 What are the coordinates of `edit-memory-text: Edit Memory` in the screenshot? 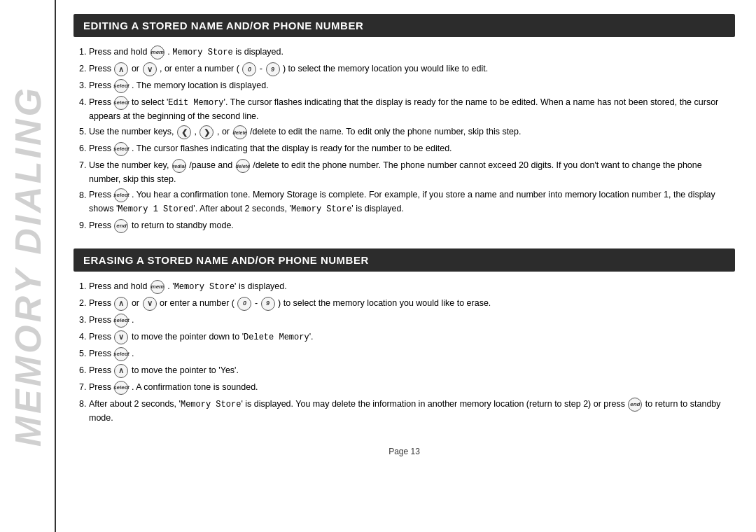 It's located at (196, 103).